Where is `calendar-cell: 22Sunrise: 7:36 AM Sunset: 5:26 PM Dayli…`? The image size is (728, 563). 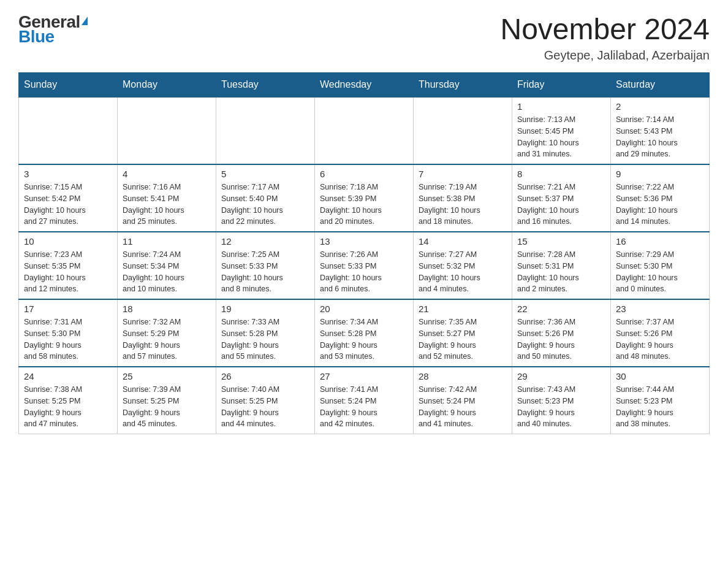
calendar-cell: 22Sunrise: 7:36 AM Sunset: 5:26 PM Dayli… is located at coordinates (561, 333).